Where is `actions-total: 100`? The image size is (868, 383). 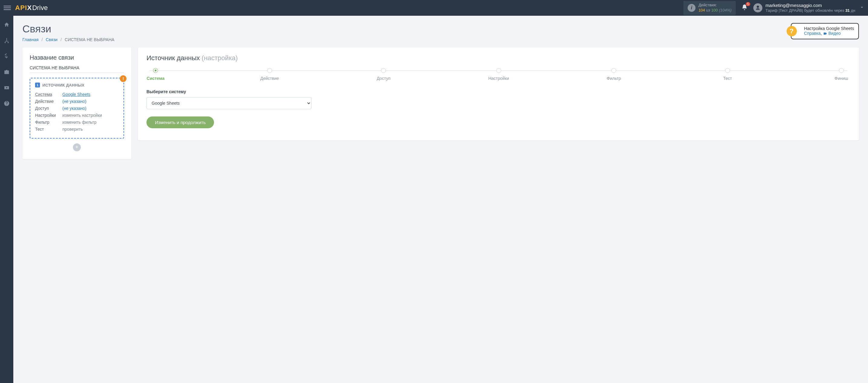 actions-total: 100 is located at coordinates (714, 10).